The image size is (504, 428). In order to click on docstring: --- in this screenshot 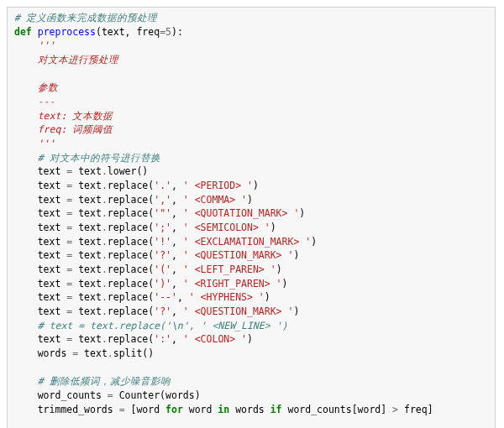, I will do `click(34, 102)`.